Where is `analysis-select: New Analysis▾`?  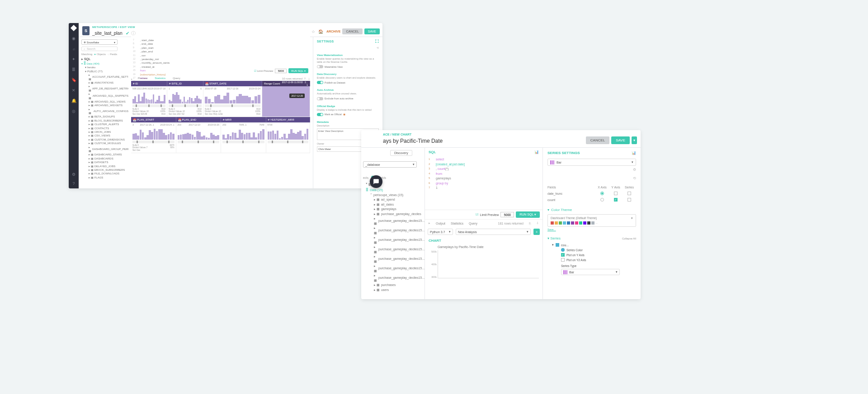
analysis-select: New Analysis▾ is located at coordinates (493, 232).